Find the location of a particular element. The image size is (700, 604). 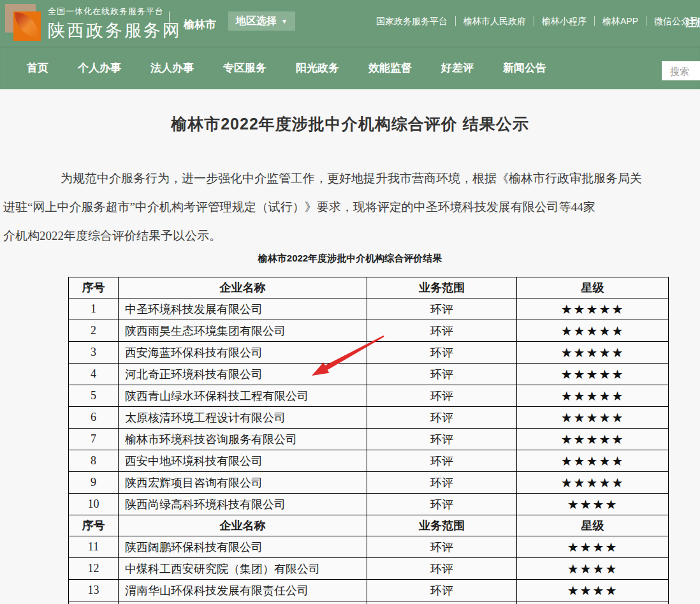

table-row-cutoff is located at coordinates (368, 603).